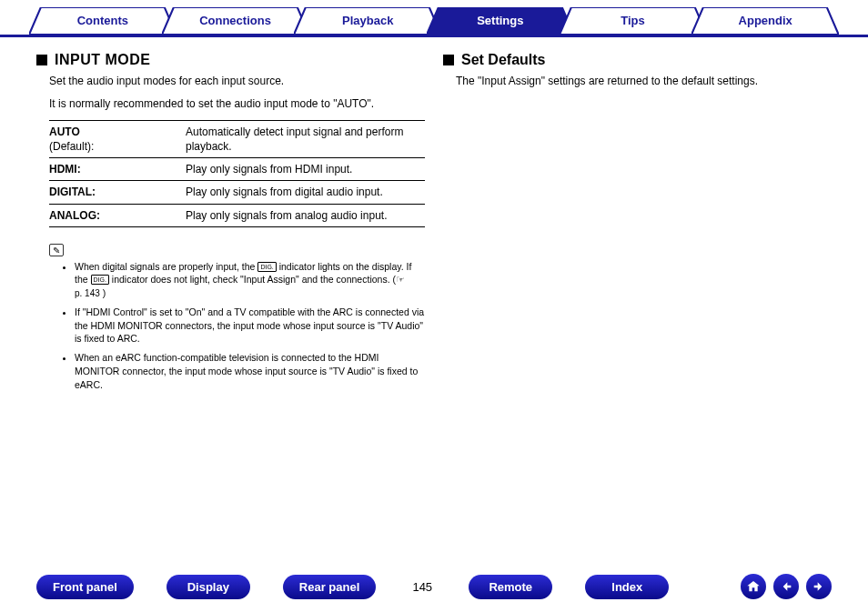 The image size is (868, 612). Describe the element at coordinates (500, 21) in the screenshot. I see `tab-settings: Settings` at that location.